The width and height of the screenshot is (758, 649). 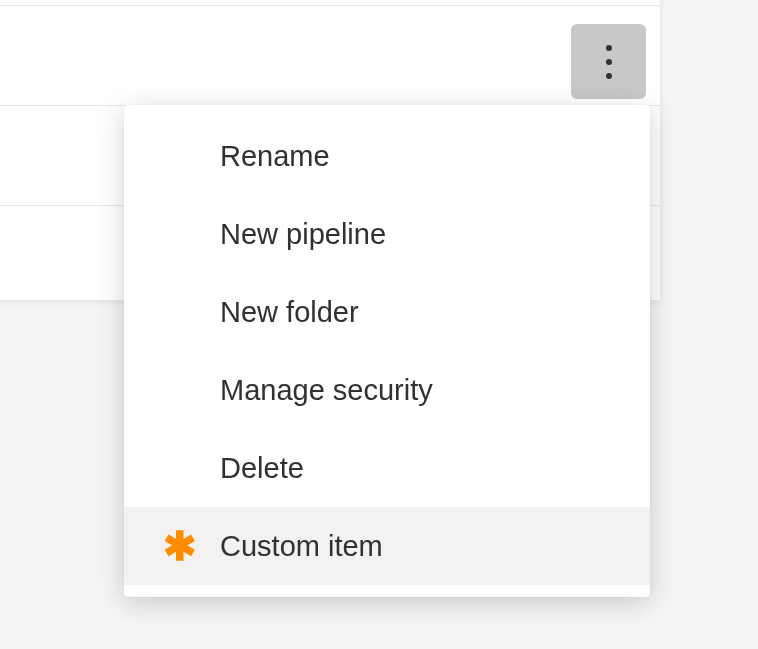 I want to click on menu-item-label: Manage security, so click(x=326, y=390).